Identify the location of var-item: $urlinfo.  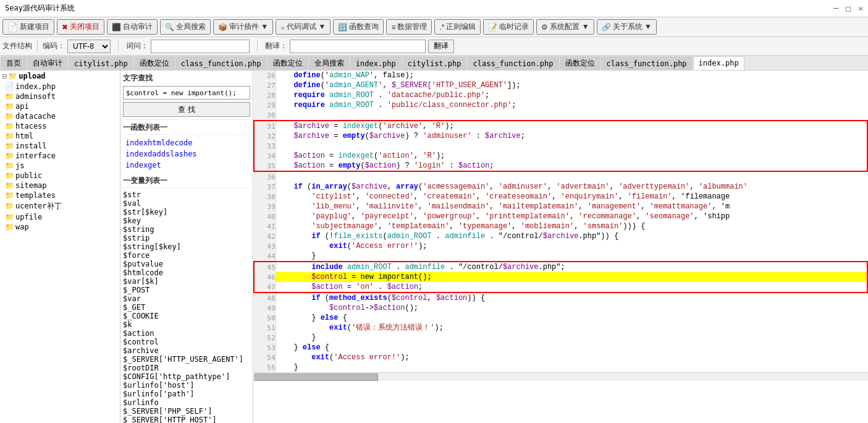
(187, 403).